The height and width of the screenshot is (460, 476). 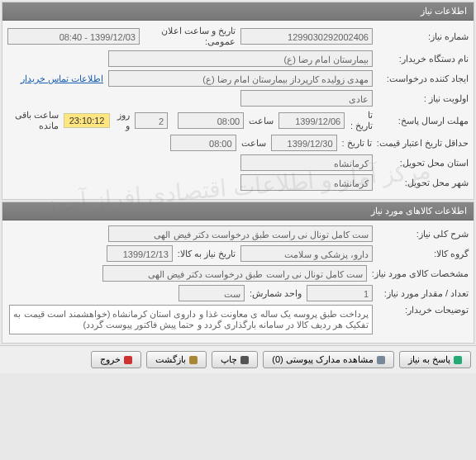 What do you see at coordinates (430, 360) in the screenshot?
I see `reply-button-label: پاسخ به نیاز` at bounding box center [430, 360].